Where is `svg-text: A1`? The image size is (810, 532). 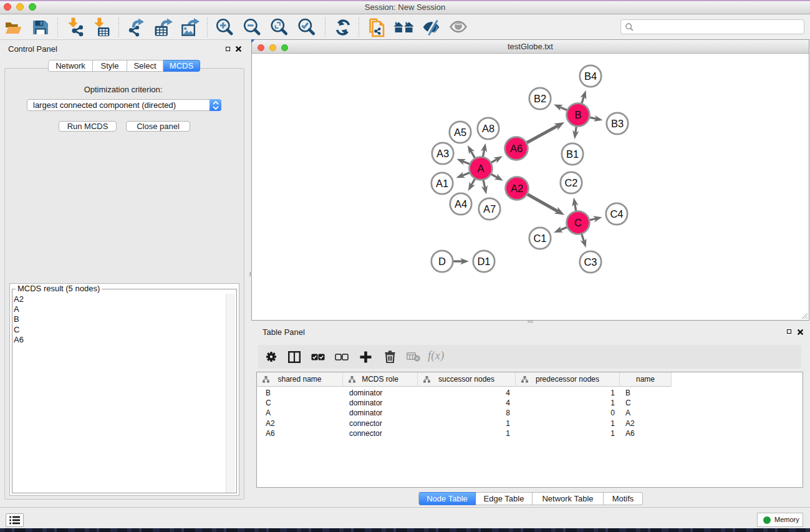
svg-text: A1 is located at coordinates (442, 183).